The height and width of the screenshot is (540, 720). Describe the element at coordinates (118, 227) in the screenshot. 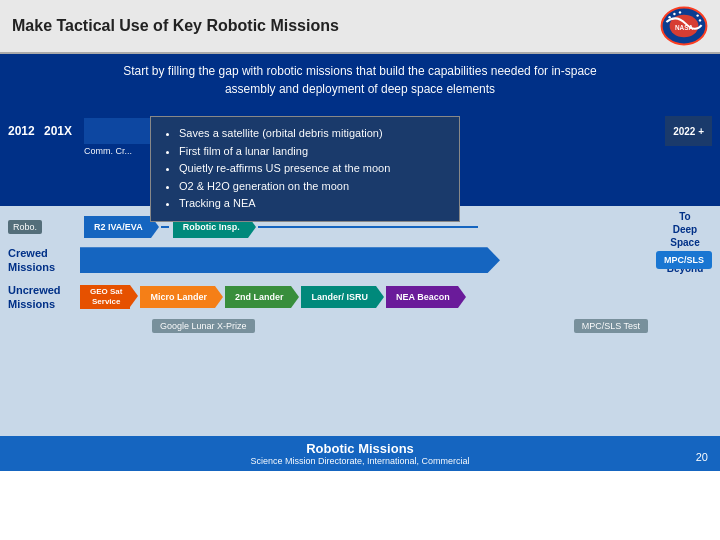

I see `r2-iva-eva-pill: R2 IVA/EVA` at that location.